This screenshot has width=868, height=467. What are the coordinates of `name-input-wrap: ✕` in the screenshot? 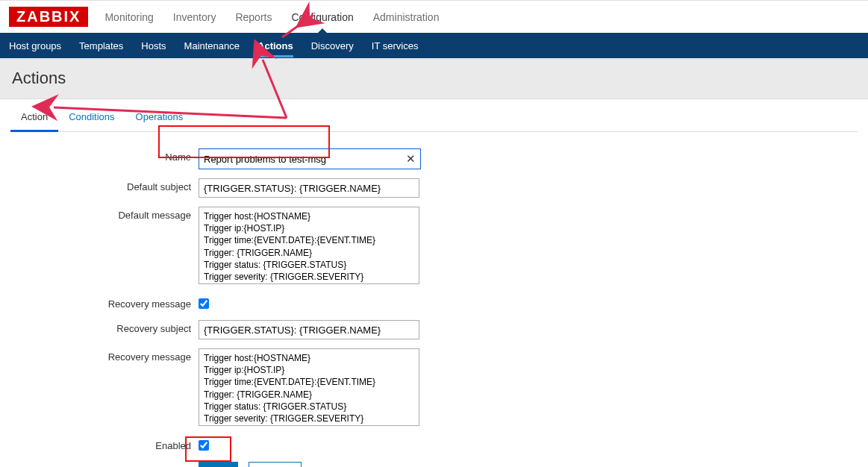 It's located at (310, 159).